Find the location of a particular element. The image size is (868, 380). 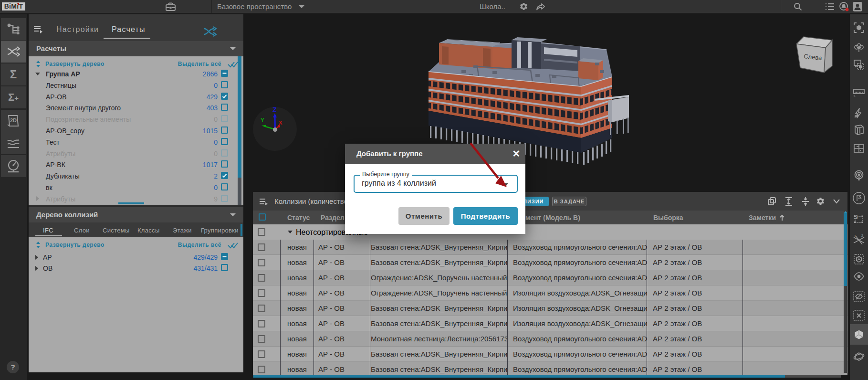

svg-text: X is located at coordinates (281, 123).